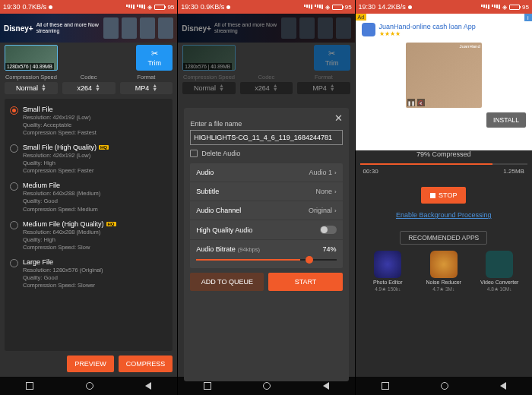  I want to click on preset-option-medium: Medium FileResolution: 640x288 (Medium)Q…, so click(88, 198).